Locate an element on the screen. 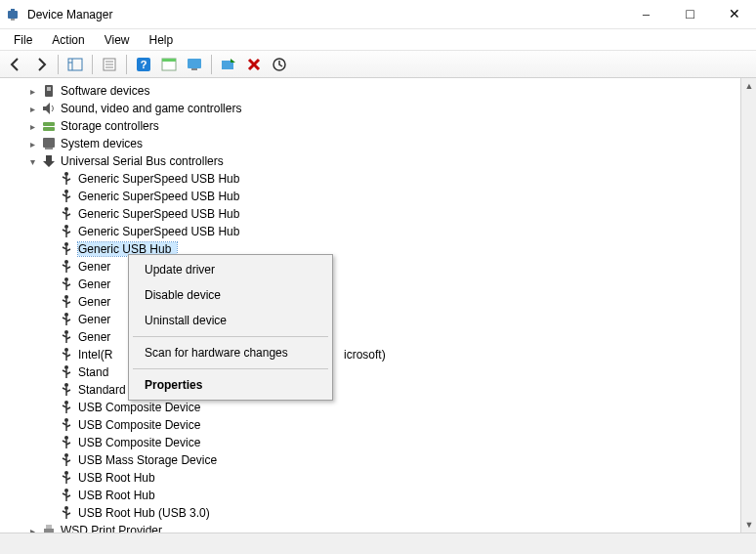 This screenshot has width=756, height=554. context-menu: Update driver Disable device Uninstall d… is located at coordinates (231, 327).